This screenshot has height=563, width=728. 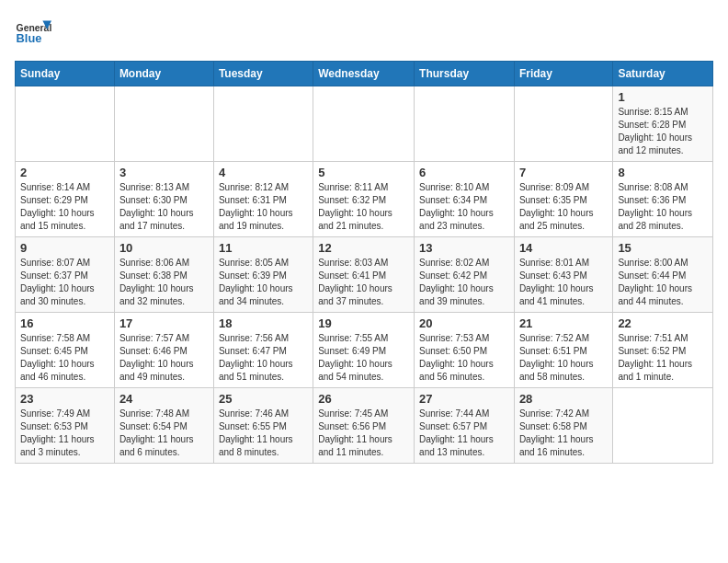 I want to click on day-number: 26, so click(x=364, y=399).